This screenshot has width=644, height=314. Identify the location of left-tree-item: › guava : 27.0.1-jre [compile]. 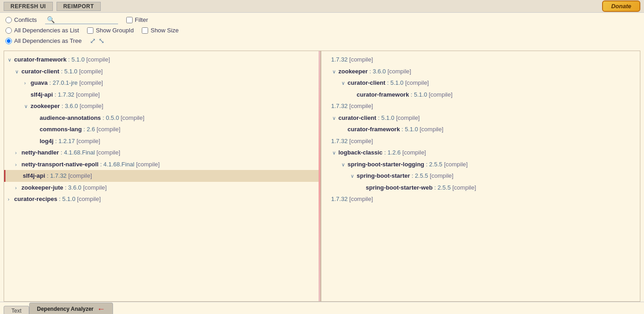
(162, 83).